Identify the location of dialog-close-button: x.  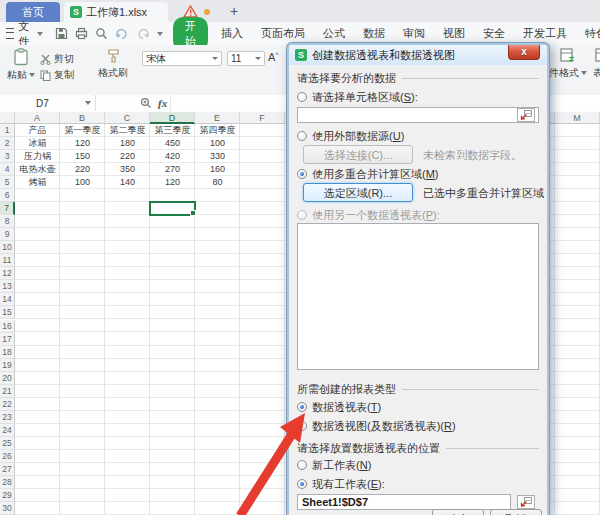
(524, 52).